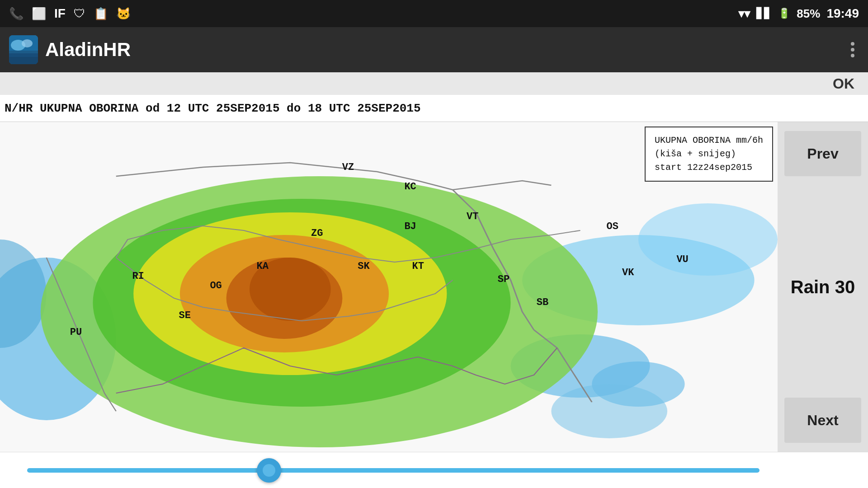  Describe the element at coordinates (434, 470) in the screenshot. I see `slider-area` at that location.